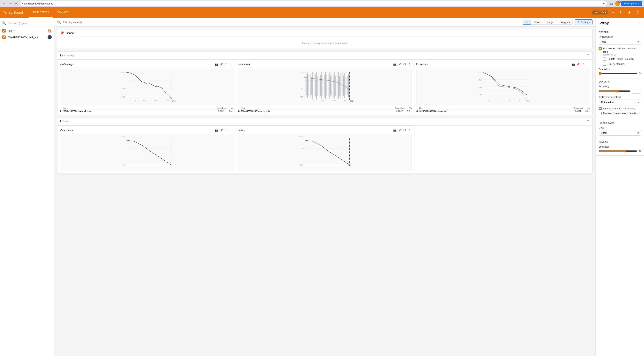 This screenshot has height=356, width=644. What do you see at coordinates (584, 22) in the screenshot?
I see `settings-panel-button: ⚙ Settings` at bounding box center [584, 22].